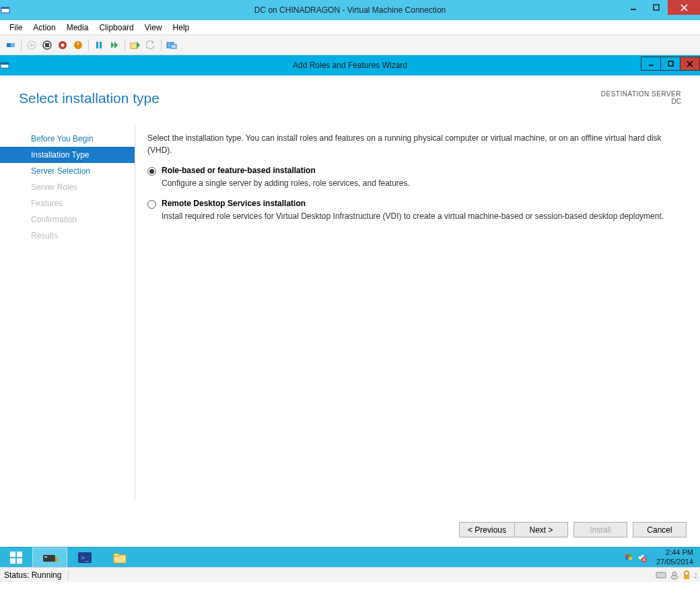 This screenshot has height=594, width=700. I want to click on minimize-button, so click(633, 7).